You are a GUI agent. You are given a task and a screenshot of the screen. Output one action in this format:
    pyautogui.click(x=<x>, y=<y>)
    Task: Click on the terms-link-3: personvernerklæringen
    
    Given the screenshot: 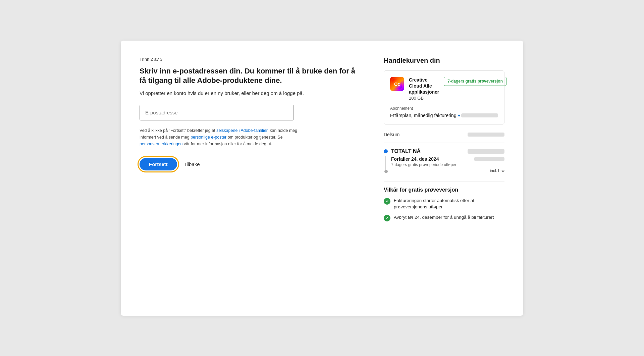 What is the action you would take?
    pyautogui.click(x=161, y=144)
    